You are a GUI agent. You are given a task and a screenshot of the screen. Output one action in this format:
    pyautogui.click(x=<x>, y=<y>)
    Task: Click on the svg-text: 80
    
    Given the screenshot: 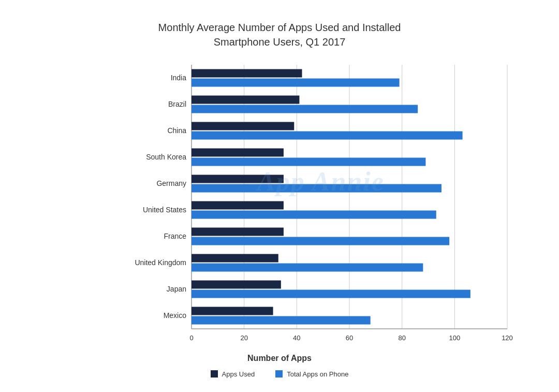 What is the action you would take?
    pyautogui.click(x=402, y=338)
    